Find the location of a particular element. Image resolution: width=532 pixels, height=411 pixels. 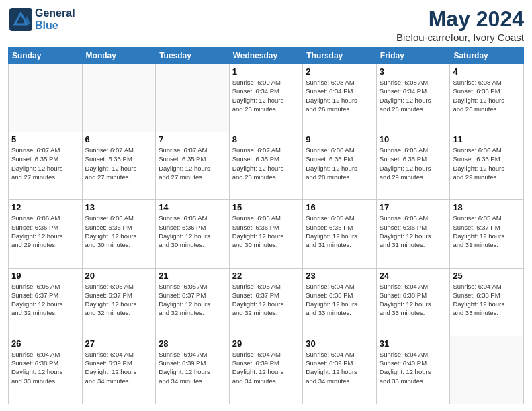

calendar-cell: 20Sunrise: 6:05 AM Sunset: 6:37 PM Dayli… is located at coordinates (119, 302).